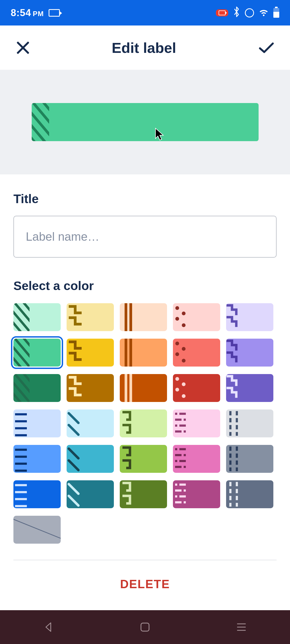 Image resolution: width=290 pixels, height=644 pixels. Describe the element at coordinates (143, 353) in the screenshot. I see `color-swatch-orange` at that location.